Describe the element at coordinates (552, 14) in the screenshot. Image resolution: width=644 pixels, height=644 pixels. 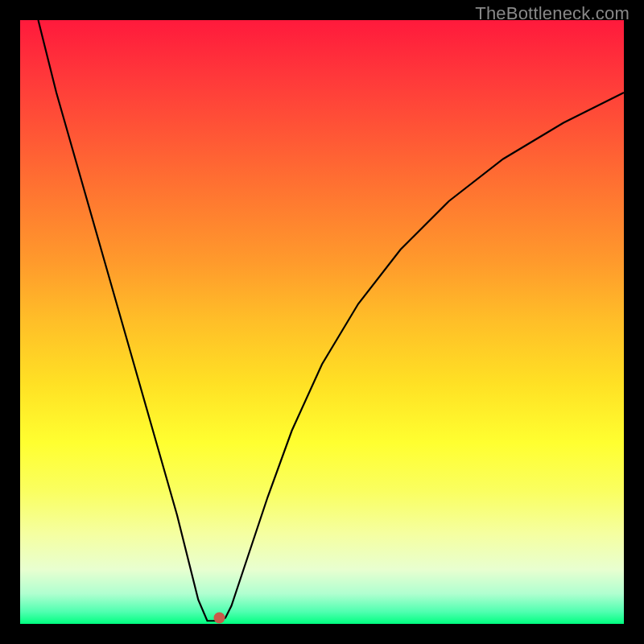
I see `watermark-text: TheBottleneck.com` at that location.